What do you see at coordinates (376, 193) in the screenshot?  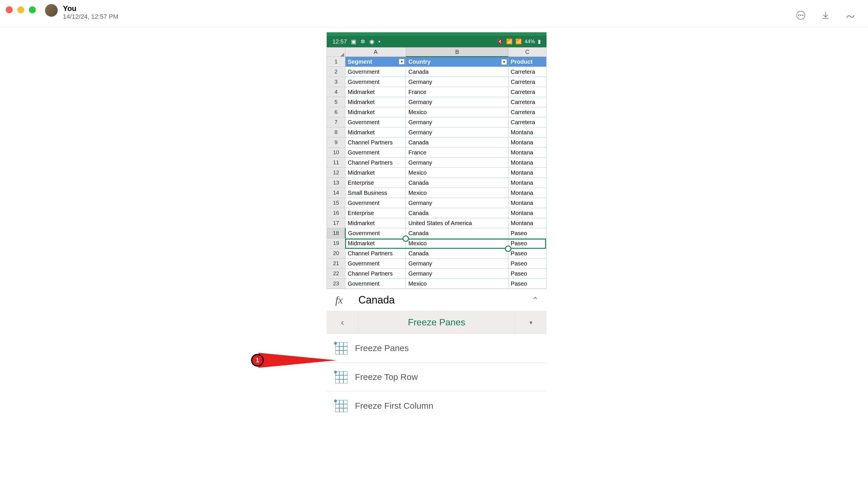 I see `cell: Small Business` at bounding box center [376, 193].